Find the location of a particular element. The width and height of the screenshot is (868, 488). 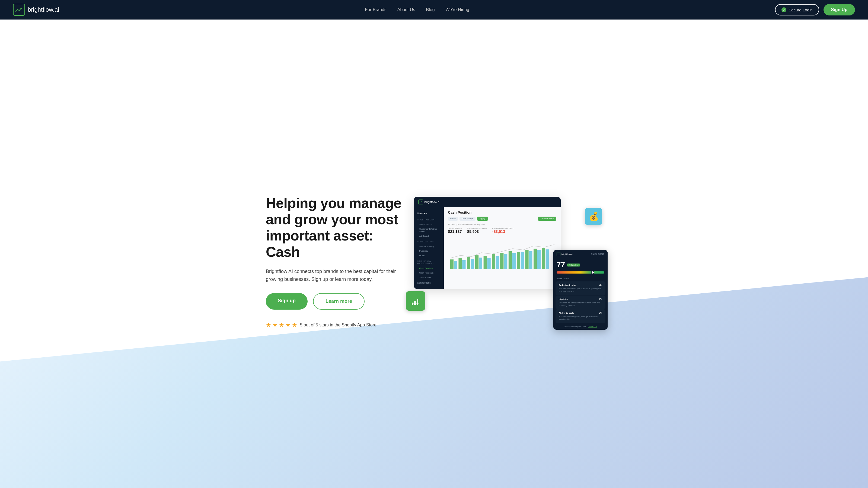

dashboard-mockup: 💰 brightflow.ai Overview Profitabil is located at coordinates (508, 262).